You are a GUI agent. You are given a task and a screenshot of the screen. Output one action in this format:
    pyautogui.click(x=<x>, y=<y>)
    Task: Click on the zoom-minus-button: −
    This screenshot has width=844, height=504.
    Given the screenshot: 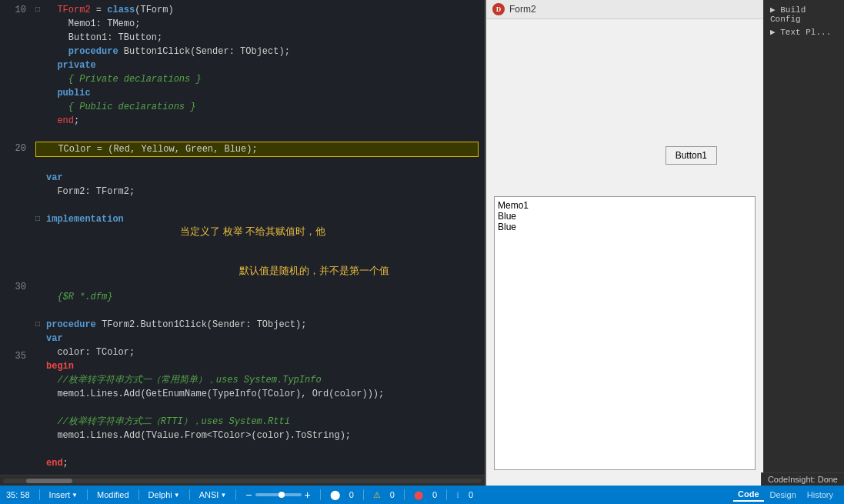 What is the action you would take?
    pyautogui.click(x=249, y=495)
    